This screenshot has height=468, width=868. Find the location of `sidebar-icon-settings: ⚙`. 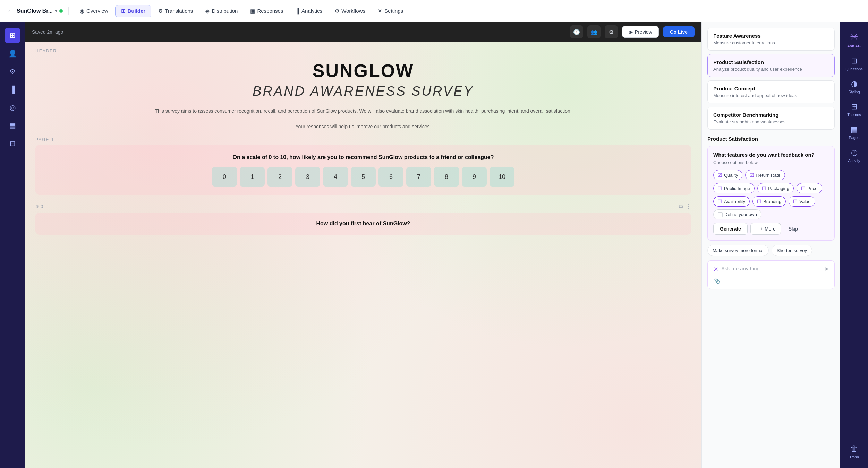

sidebar-icon-settings: ⚙ is located at coordinates (12, 71).